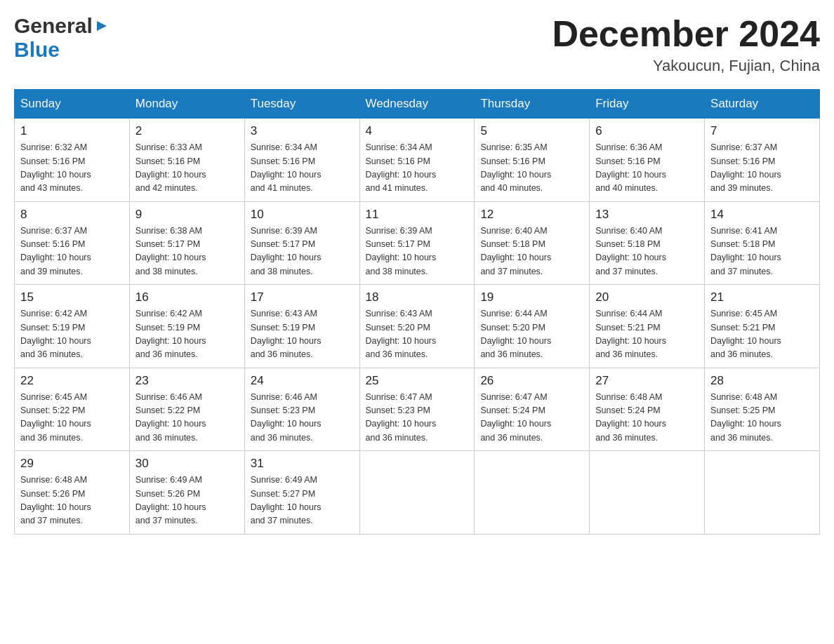  Describe the element at coordinates (187, 131) in the screenshot. I see `day-number: 2` at that location.